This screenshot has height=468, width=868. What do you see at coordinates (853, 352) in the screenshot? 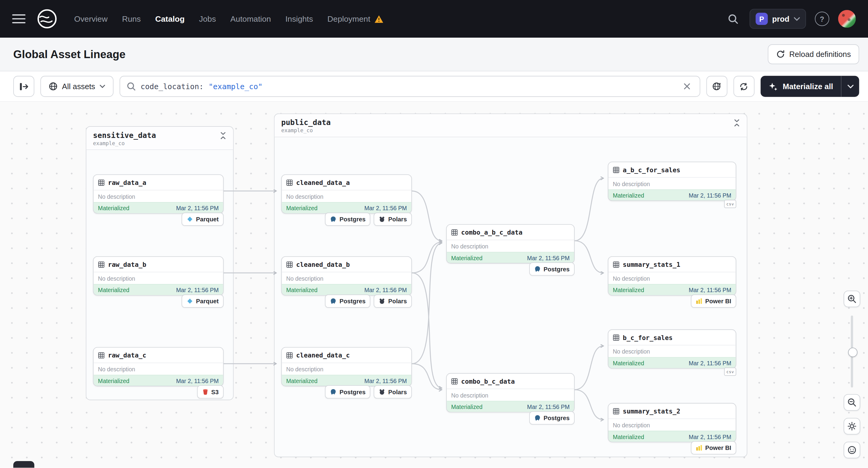
I see `zoom-slider-handle` at bounding box center [853, 352].